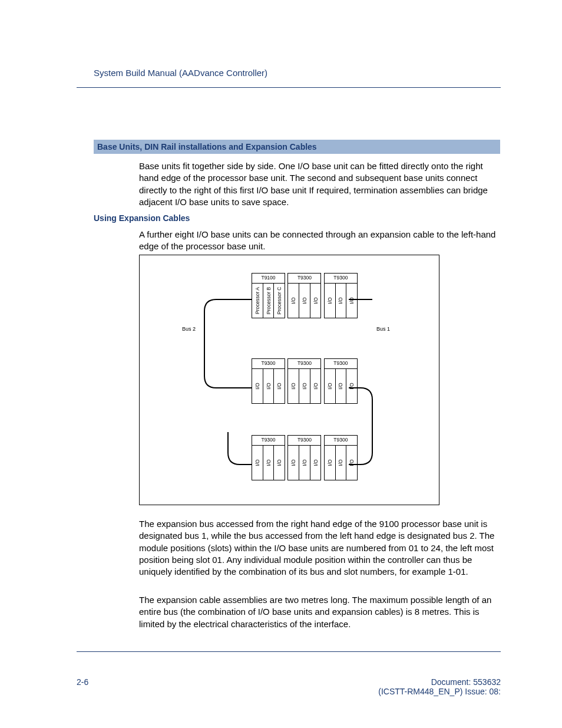 The width and height of the screenshot is (562, 728). I want to click on unit-title: T9100, so click(269, 278).